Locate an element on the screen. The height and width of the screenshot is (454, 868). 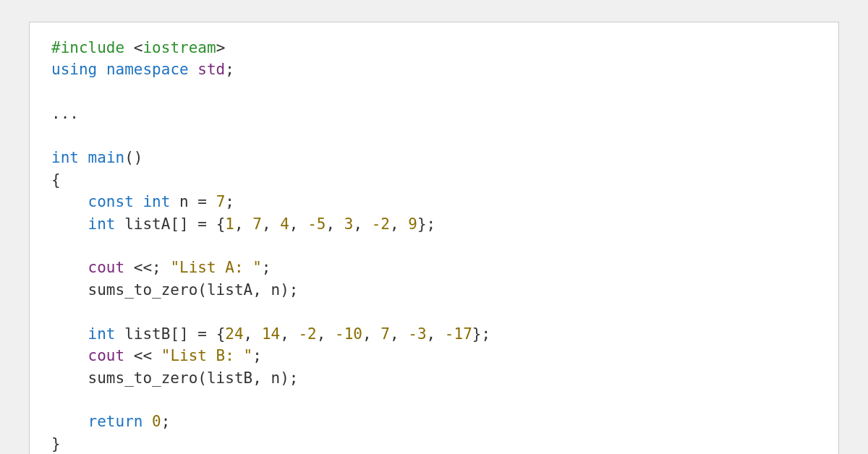
line-listb-decl: int listB[] = {24, 14, -2, -10, 7, -3, -… is located at coordinates (271, 334).